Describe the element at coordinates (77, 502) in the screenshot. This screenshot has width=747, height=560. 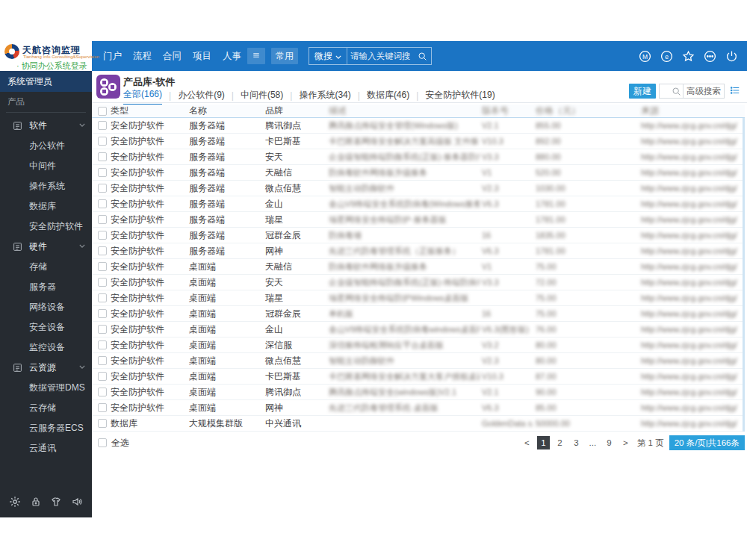
I see `sound-icon` at that location.